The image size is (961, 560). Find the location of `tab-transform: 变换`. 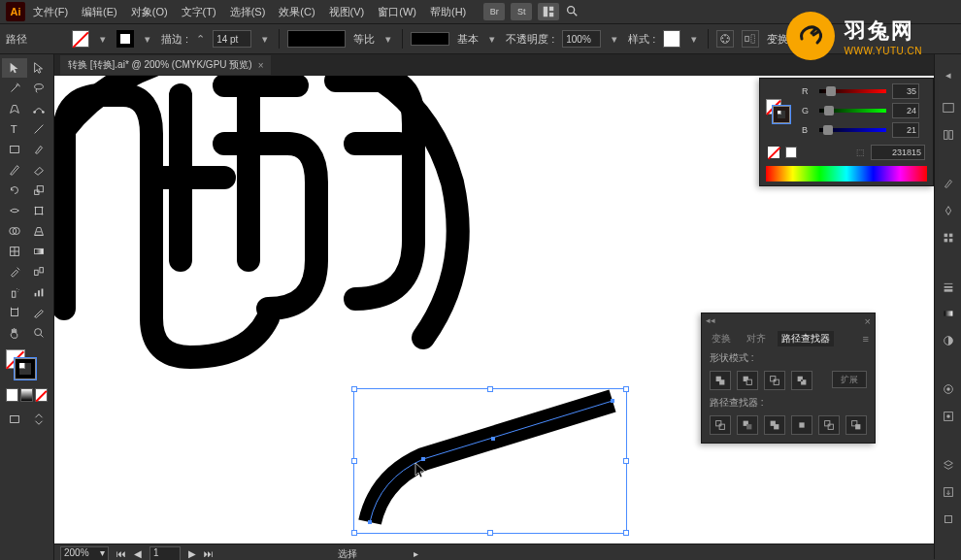

tab-transform: 变换 is located at coordinates (721, 339).